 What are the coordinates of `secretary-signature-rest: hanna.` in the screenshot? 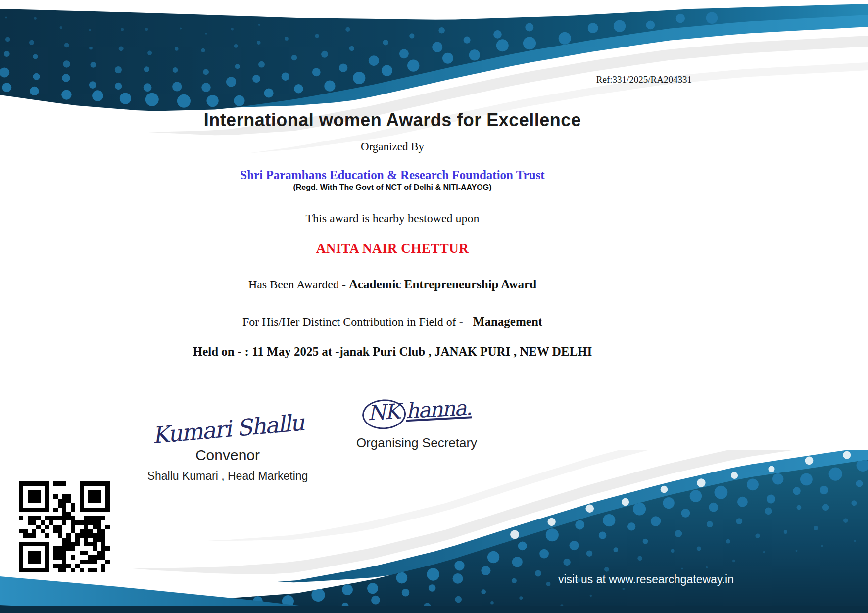 It's located at (438, 409).